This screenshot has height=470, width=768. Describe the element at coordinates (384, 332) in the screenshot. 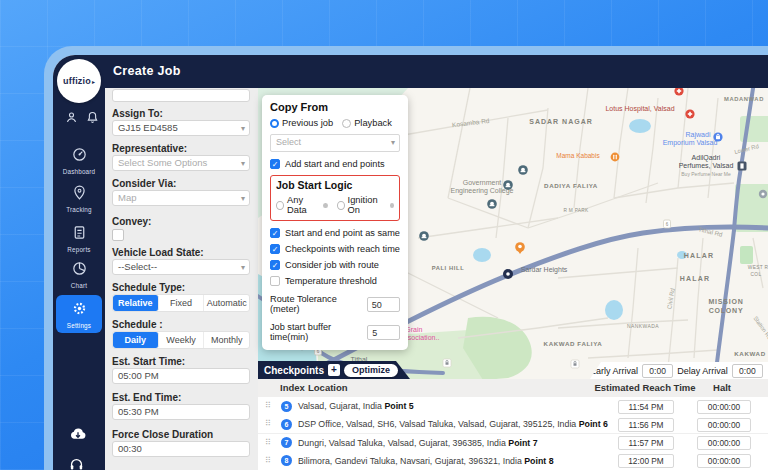

I see `buffer-time-input: 5` at that location.